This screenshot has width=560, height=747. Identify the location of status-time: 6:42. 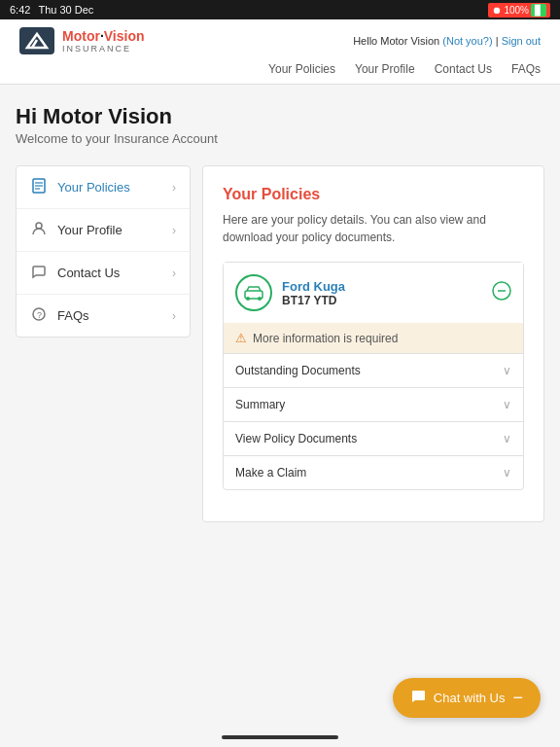
(19, 10).